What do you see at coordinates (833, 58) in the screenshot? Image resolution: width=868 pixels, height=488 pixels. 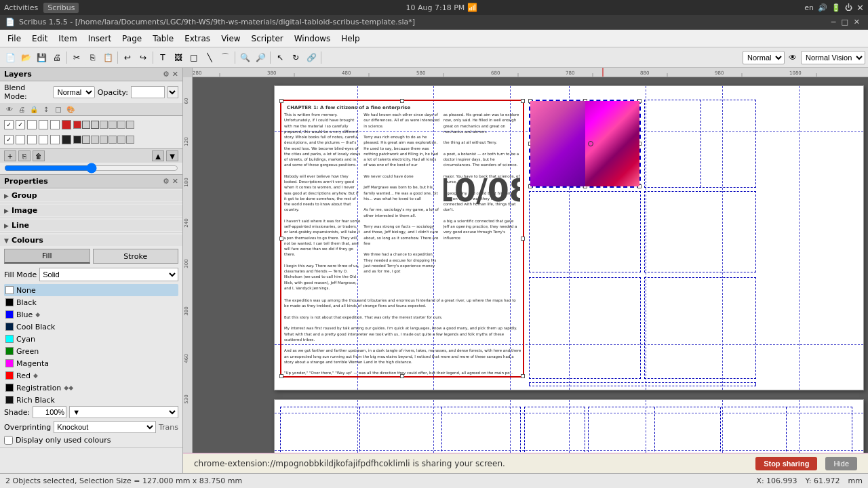 I see `vision-select: Normal Vision` at bounding box center [833, 58].